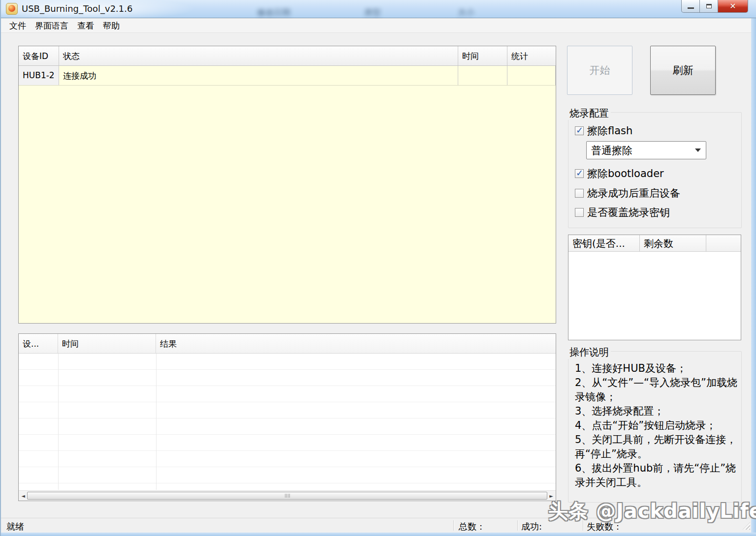 The width and height of the screenshot is (756, 536). What do you see at coordinates (622, 212) in the screenshot?
I see `overwrite-key-option: 是否覆盖烧录密钥` at bounding box center [622, 212].